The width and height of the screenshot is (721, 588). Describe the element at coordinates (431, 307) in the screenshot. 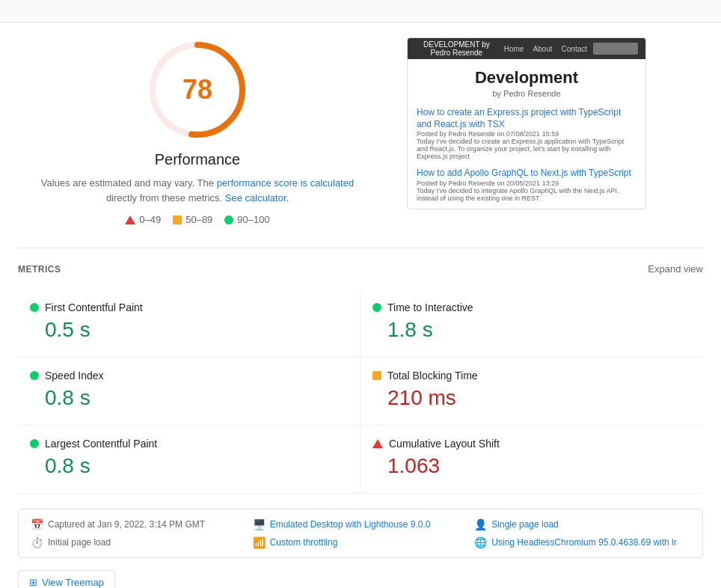

I see `metric-tti-name: Time to Interactive` at that location.